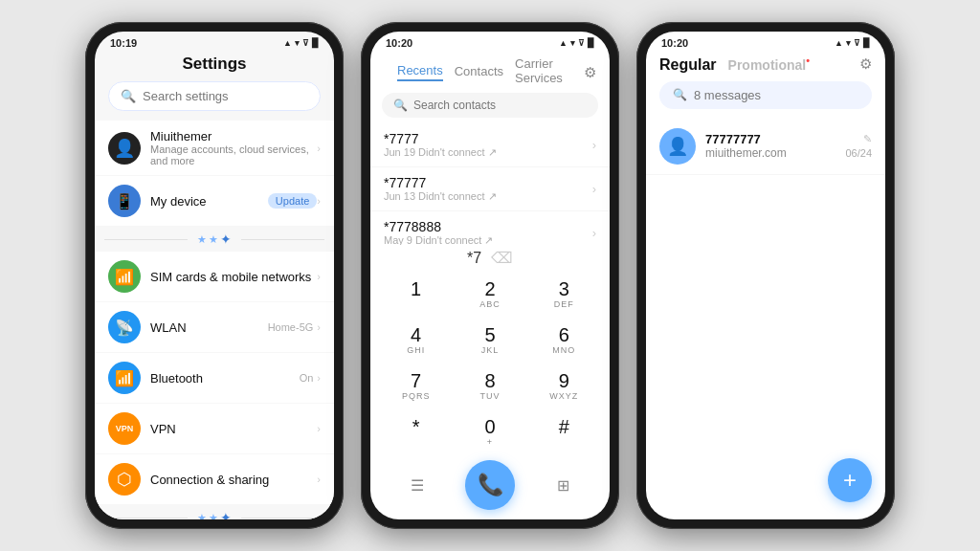  Describe the element at coordinates (490, 341) in the screenshot. I see `dial-key-5: 5JKL` at that location.